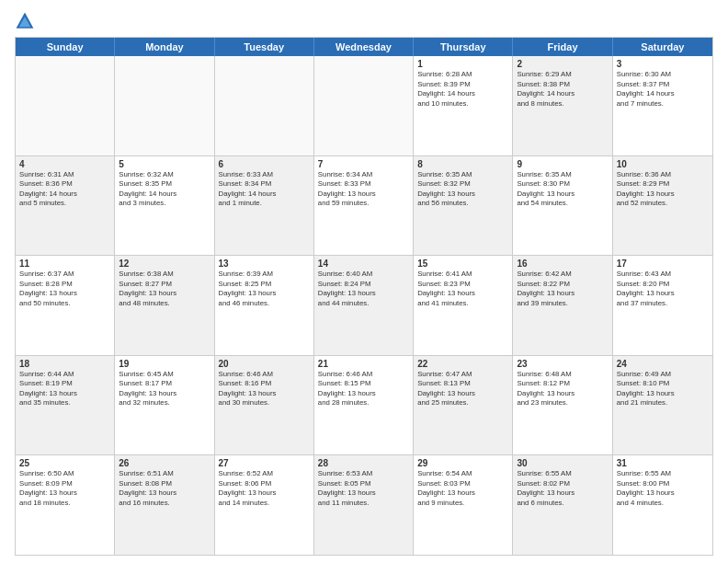 Image resolution: width=728 pixels, height=563 pixels. What do you see at coordinates (65, 406) in the screenshot?
I see `calendar-cell: 18Sunrise: 6:44 AM Sunset: 8:19 PM Dayli…` at bounding box center [65, 406].